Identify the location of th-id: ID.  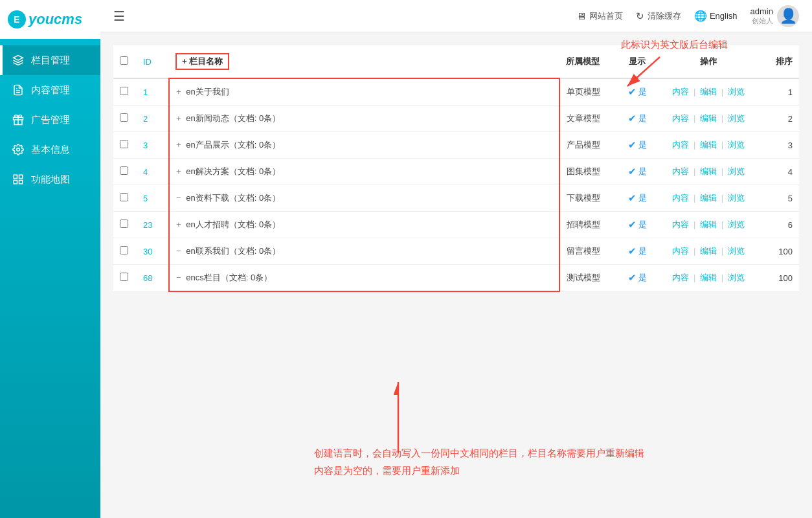
(153, 62).